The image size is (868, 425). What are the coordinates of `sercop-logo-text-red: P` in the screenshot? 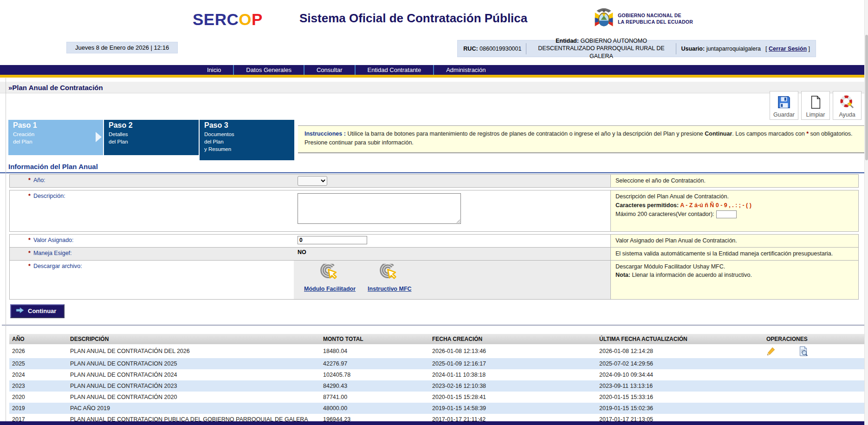 It's located at (257, 20).